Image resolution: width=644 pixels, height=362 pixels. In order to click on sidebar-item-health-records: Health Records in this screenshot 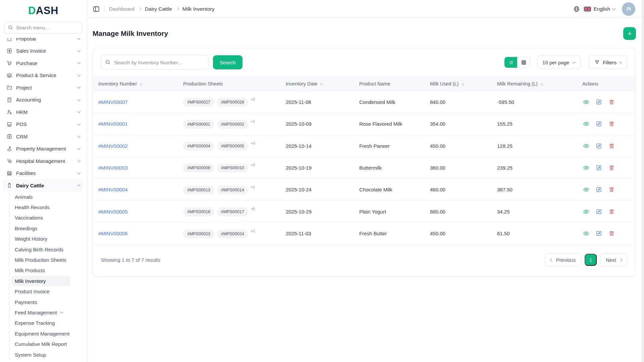, I will do `click(41, 207)`.